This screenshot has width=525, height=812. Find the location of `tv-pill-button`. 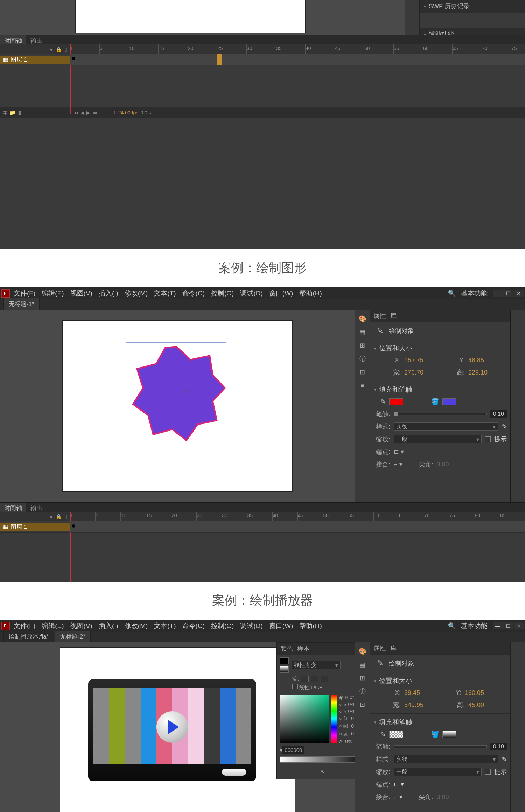

tv-pill-button is located at coordinates (234, 772).